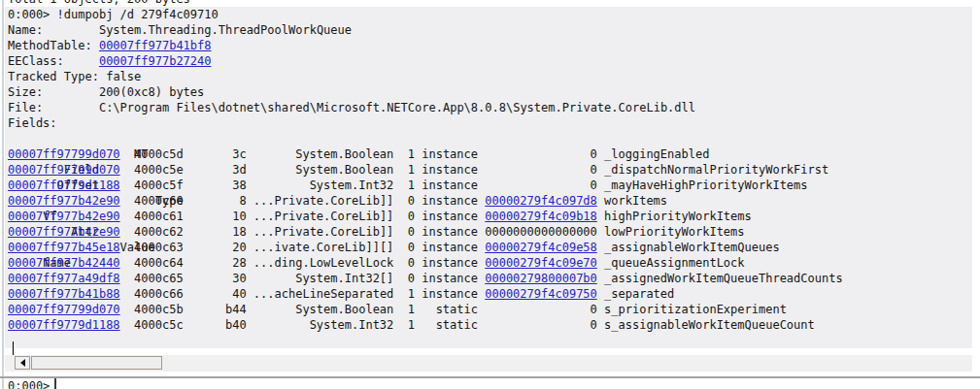 The height and width of the screenshot is (389, 980). I want to click on output-line-command: 0:000> !dumpobj /d 279f4c09710, so click(489, 15).